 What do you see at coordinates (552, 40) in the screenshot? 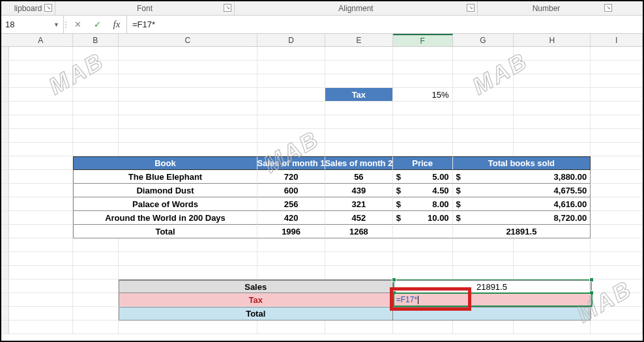
I see `col-header-H: H` at bounding box center [552, 40].